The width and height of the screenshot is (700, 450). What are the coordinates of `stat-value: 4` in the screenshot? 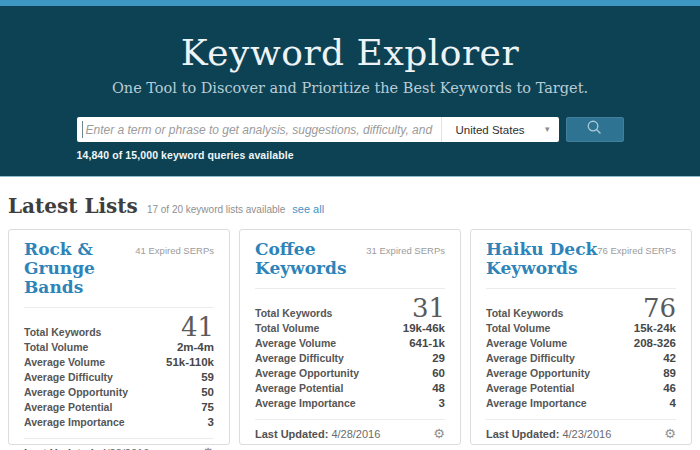 It's located at (673, 404).